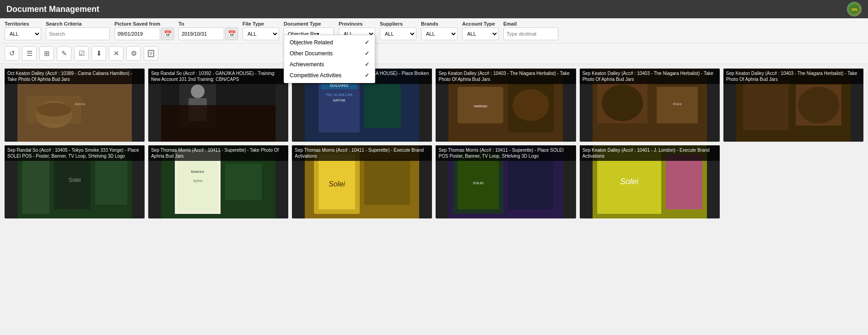 The height and width of the screenshot is (335, 868). Describe the element at coordinates (650, 153) in the screenshot. I see `card-title-11: Sep Keaton Dalley (Acc# : 10401 - J. Lon…` at that location.